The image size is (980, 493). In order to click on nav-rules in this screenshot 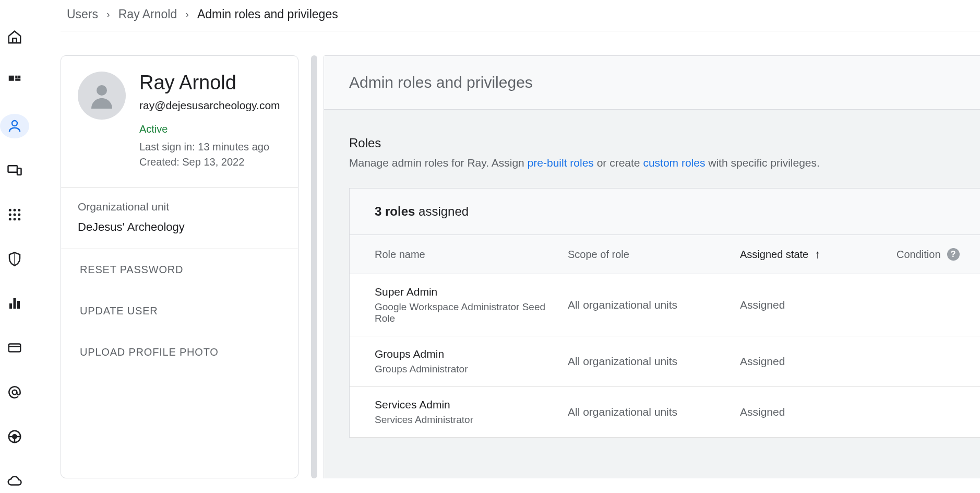, I will do `click(15, 437)`.